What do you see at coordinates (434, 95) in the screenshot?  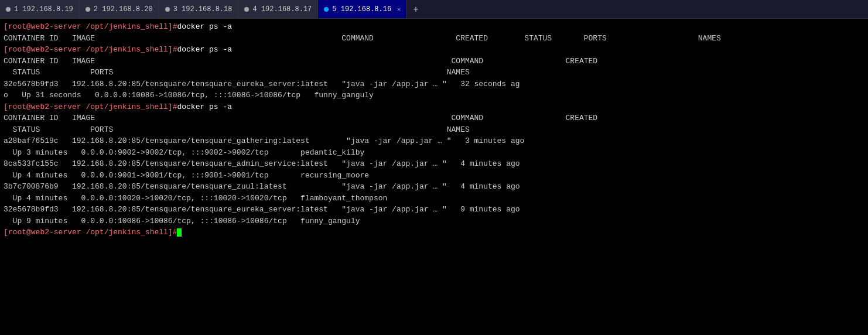 I see `terminal-line-7: o Up 31 seconds 0.0.0.0:10086->10086/tcp…` at bounding box center [434, 95].